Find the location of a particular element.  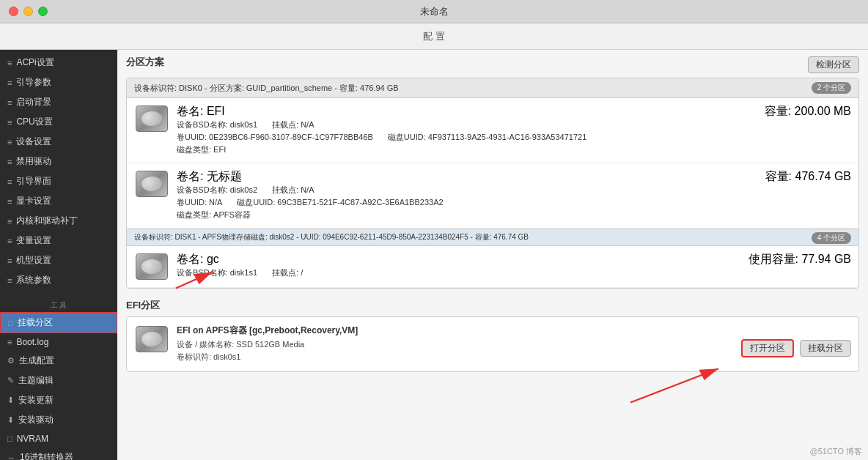

sidebar-item-label: ACPi设置 is located at coordinates (35, 63).